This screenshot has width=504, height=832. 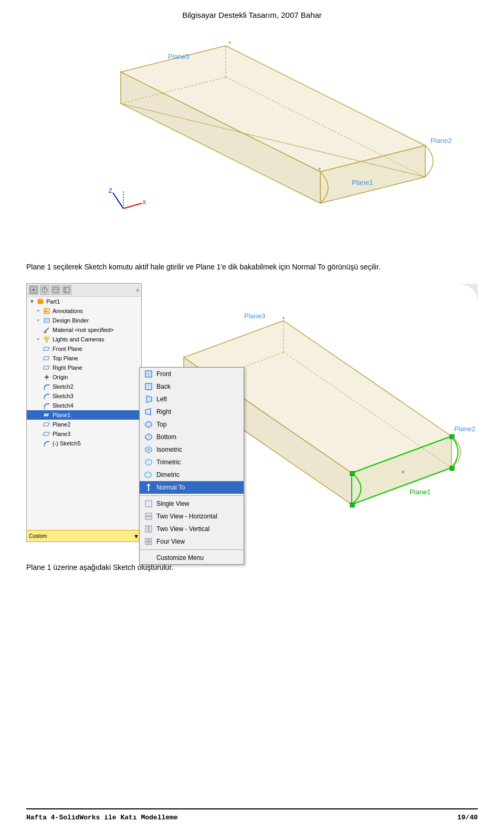 What do you see at coordinates (192, 475) in the screenshot?
I see `menu-item-dimetric: Dimetric` at bounding box center [192, 475].